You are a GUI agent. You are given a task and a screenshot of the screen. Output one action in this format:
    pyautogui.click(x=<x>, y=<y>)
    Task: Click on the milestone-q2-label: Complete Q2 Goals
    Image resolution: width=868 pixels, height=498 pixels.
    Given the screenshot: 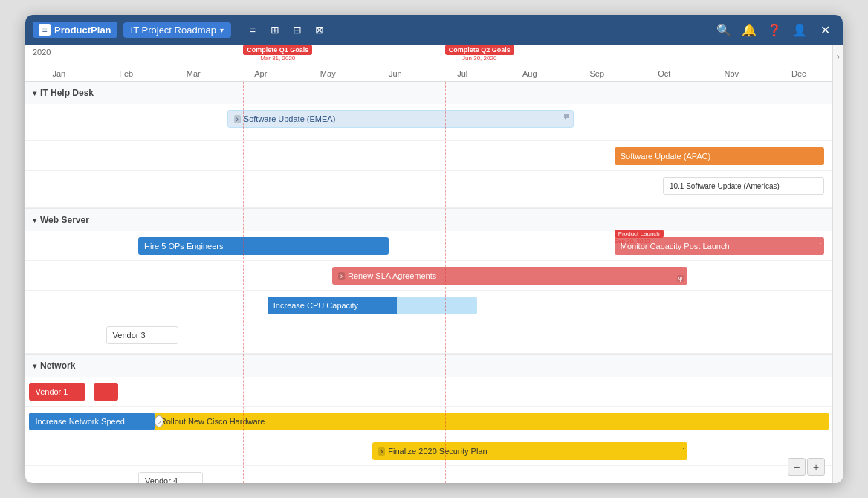 What is the action you would take?
    pyautogui.click(x=480, y=50)
    